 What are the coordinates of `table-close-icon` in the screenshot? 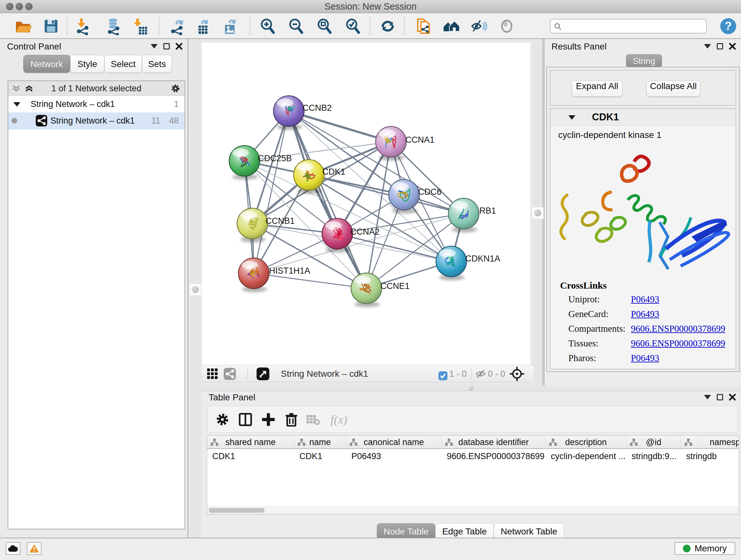 It's located at (732, 397).